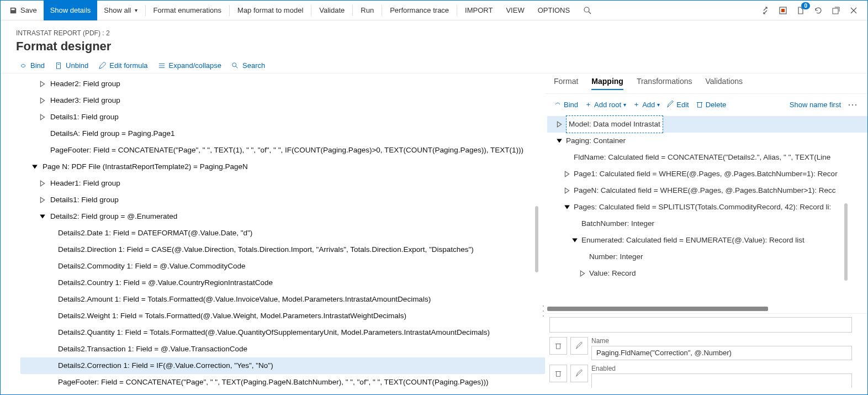 This screenshot has width=868, height=395. What do you see at coordinates (588, 10) in the screenshot?
I see `search-button` at bounding box center [588, 10].